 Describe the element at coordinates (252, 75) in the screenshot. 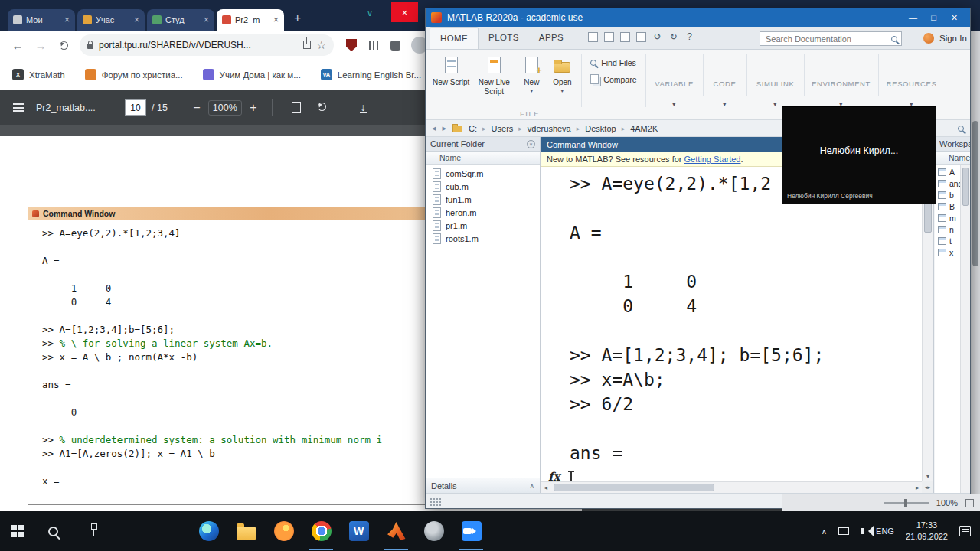

I see `bookmark-item: Учим Дома | как м...` at that location.